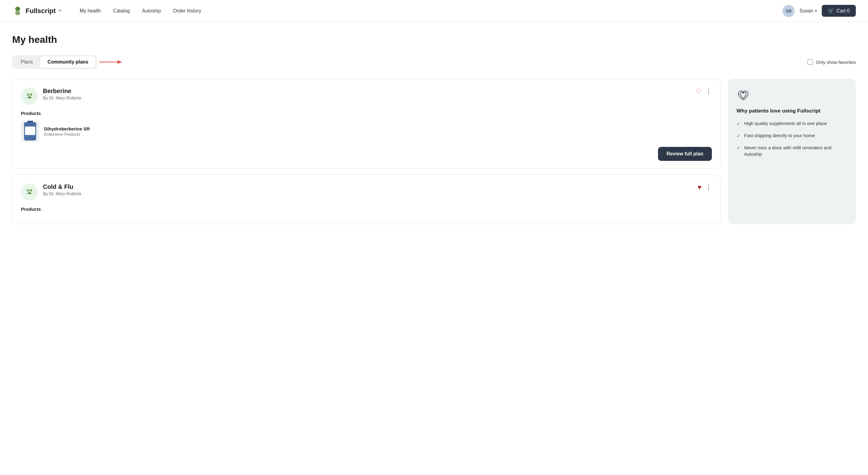 Image resolution: width=868 pixels, height=475 pixels. I want to click on user-name: Susan, so click(806, 11).